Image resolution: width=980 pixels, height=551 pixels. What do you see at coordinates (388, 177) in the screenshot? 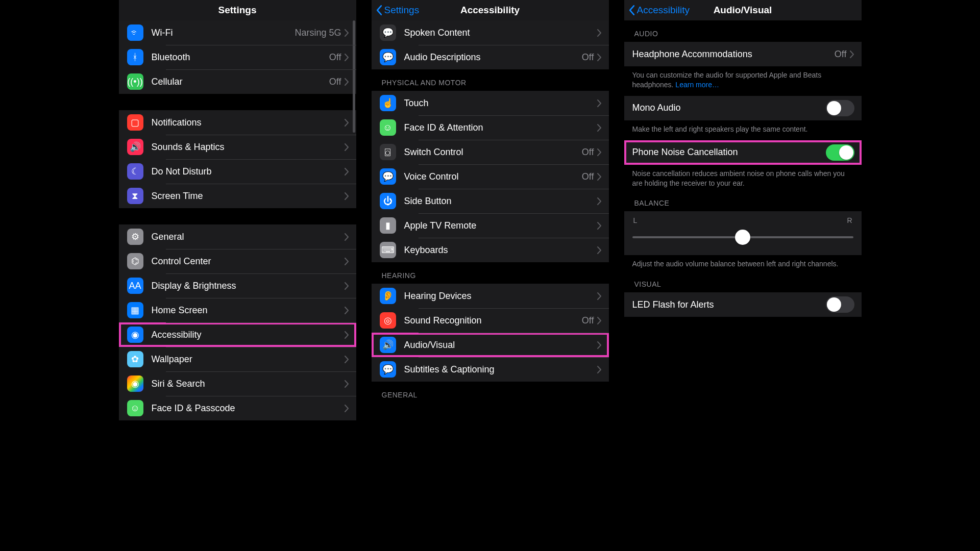
I see `voice-icon: 💬` at bounding box center [388, 177].